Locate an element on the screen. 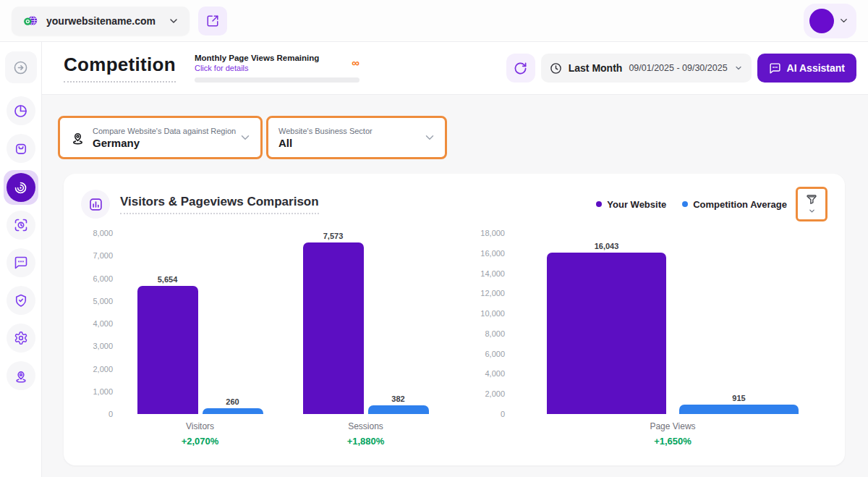 The width and height of the screenshot is (868, 477). sidebar is located at coordinates (21, 259).